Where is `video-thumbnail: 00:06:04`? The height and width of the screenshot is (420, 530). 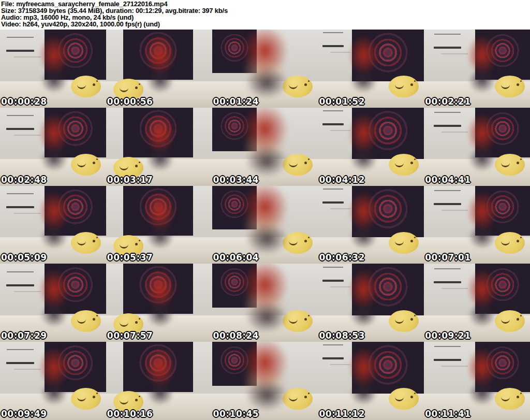 video-thumbnail: 00:06:04 is located at coordinates (265, 225).